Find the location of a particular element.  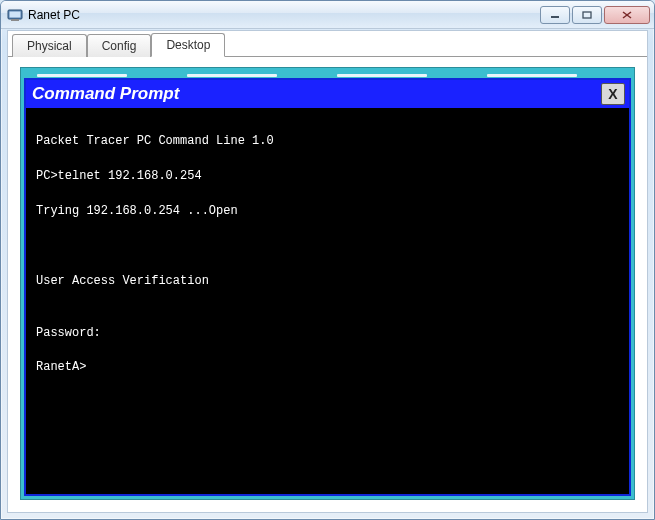

window-title: Ranet PC is located at coordinates (54, 15).